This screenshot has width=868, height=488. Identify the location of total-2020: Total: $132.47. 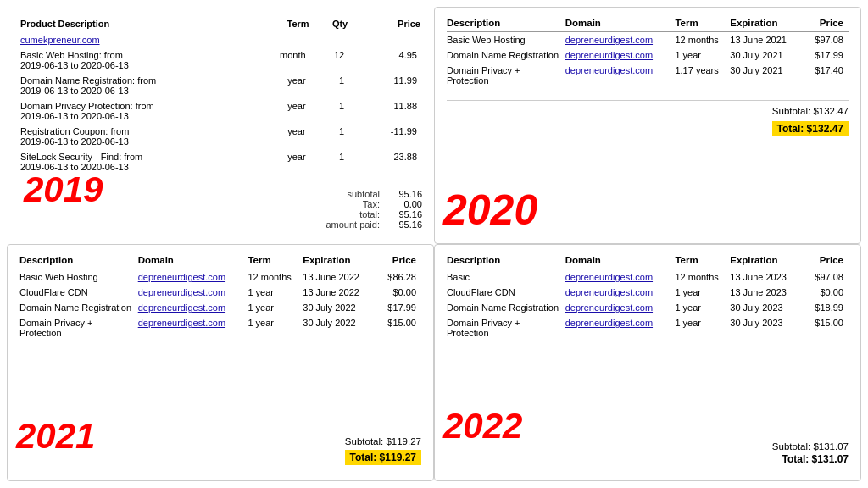
(810, 129).